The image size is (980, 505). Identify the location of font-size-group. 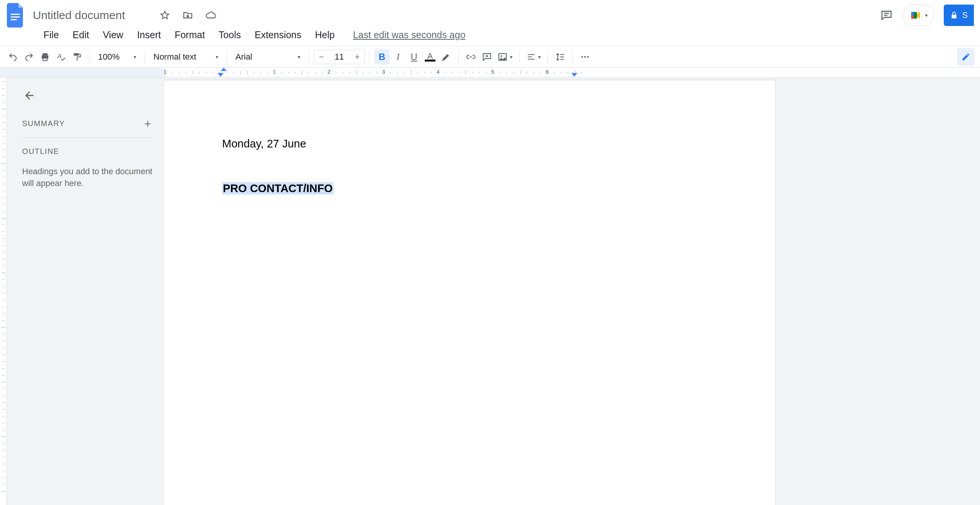
(339, 57).